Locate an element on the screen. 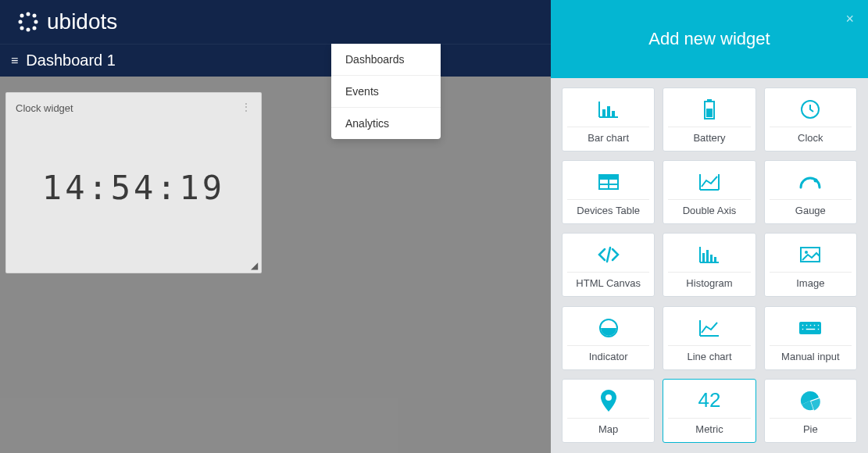 The width and height of the screenshot is (868, 453). widget-battery: Battery is located at coordinates (709, 119).